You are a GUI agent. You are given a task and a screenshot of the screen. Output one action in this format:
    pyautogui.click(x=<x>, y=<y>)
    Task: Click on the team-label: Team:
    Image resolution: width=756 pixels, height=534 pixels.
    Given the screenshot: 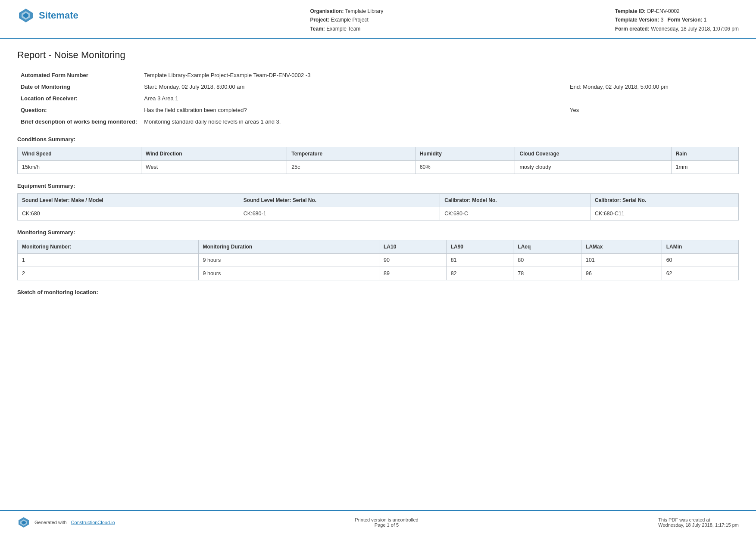 What is the action you would take?
    pyautogui.click(x=317, y=29)
    